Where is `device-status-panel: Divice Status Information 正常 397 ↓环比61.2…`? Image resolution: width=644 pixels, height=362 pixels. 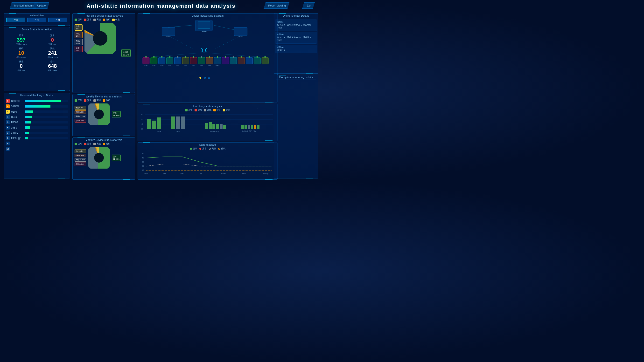
device-status-panel: Divice Status Information 正常 397 ↓环比61.2… is located at coordinates (37, 59).